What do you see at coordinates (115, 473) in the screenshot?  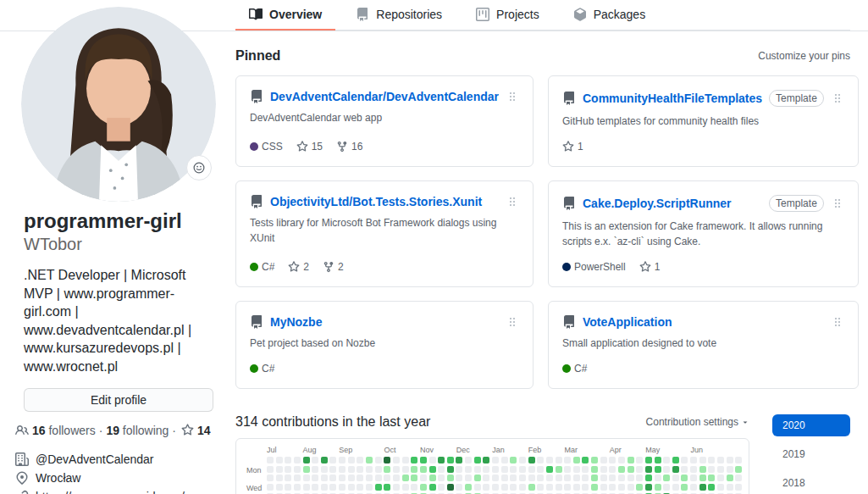 I see `vcard-details: @DevAdventCalendar Wrocław https://progr…` at bounding box center [115, 473].